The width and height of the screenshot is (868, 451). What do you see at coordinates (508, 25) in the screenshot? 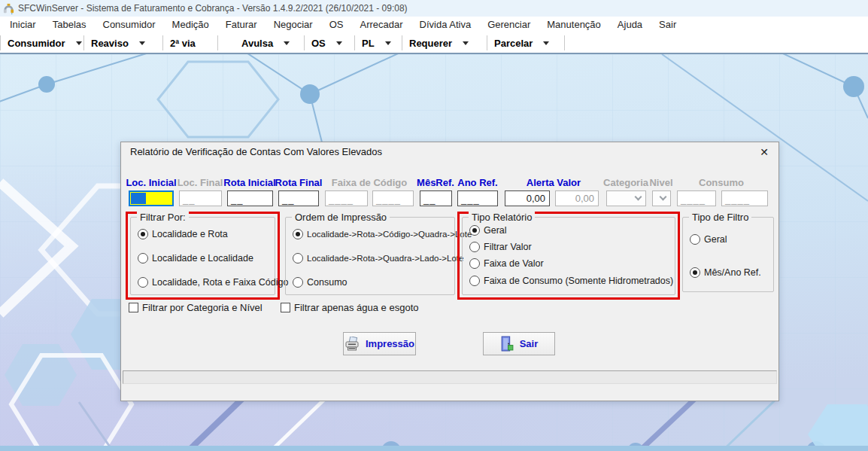
I see `menu-gerenciar: Gerenciar` at bounding box center [508, 25].